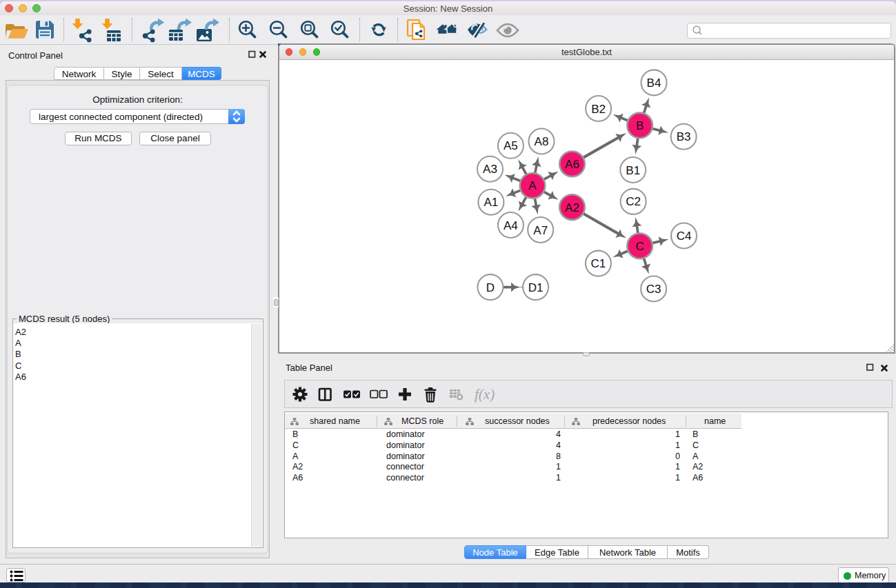  Describe the element at coordinates (633, 201) in the screenshot. I see `svg-text: C2` at that location.